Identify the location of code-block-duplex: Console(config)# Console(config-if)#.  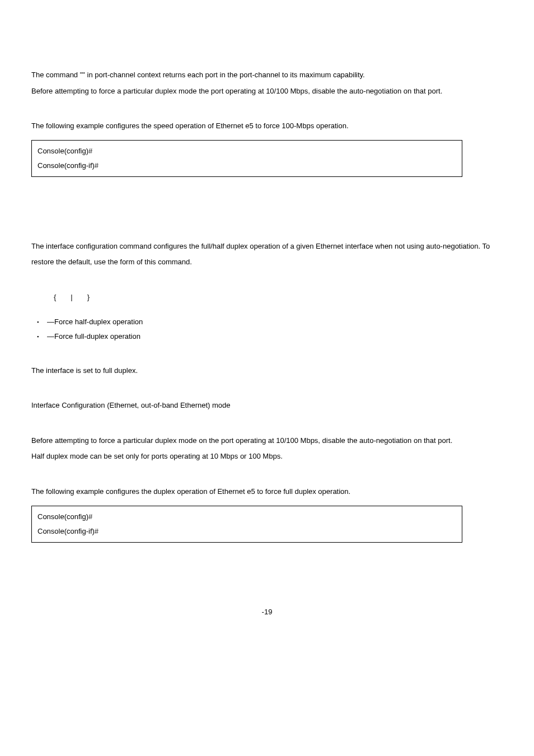
(247, 524).